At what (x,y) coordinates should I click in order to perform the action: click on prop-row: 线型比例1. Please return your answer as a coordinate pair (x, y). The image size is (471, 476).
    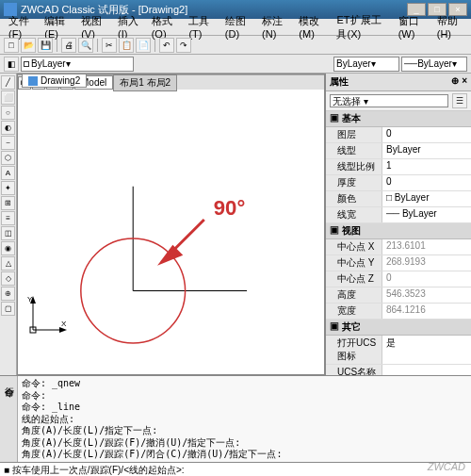
    Looking at the image, I should click on (398, 168).